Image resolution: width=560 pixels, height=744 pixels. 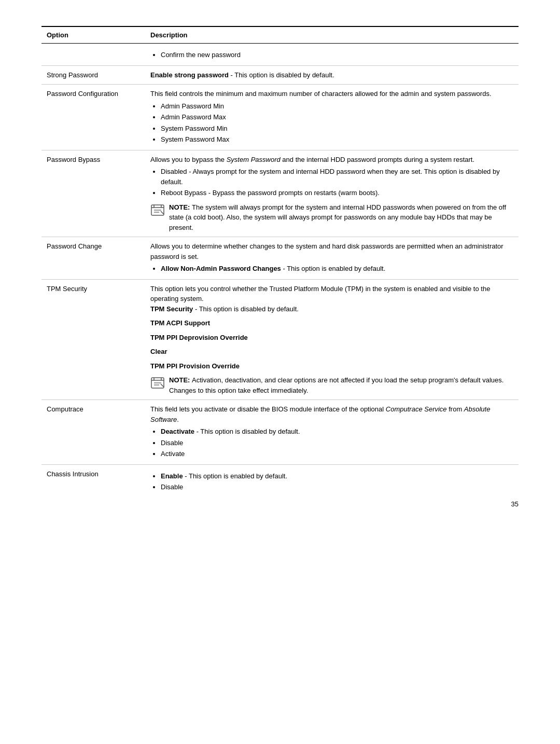 What do you see at coordinates (332, 443) in the screenshot?
I see `bullet-list: Deactivate - This option is disabled by …` at bounding box center [332, 443].